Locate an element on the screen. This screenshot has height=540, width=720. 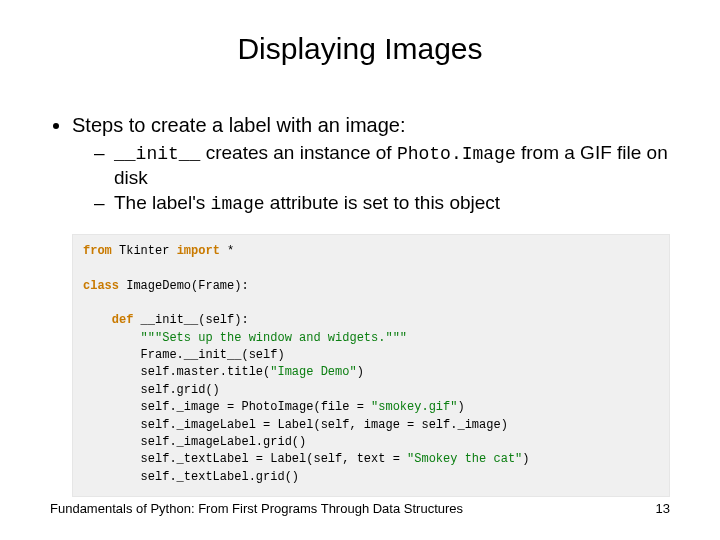
code-l01d: * is located at coordinates (227, 251).